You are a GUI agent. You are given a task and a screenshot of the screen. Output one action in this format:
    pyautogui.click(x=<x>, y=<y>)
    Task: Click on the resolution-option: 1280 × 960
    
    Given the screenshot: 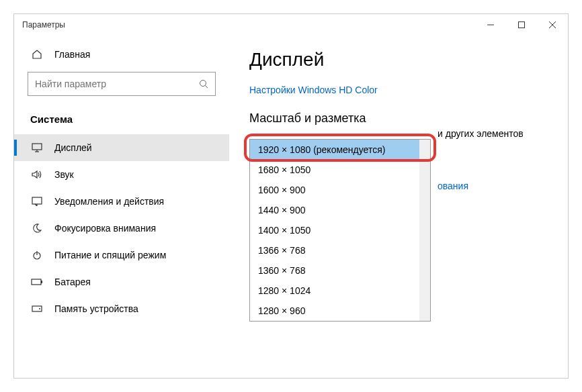 What is the action you would take?
    pyautogui.click(x=335, y=311)
    